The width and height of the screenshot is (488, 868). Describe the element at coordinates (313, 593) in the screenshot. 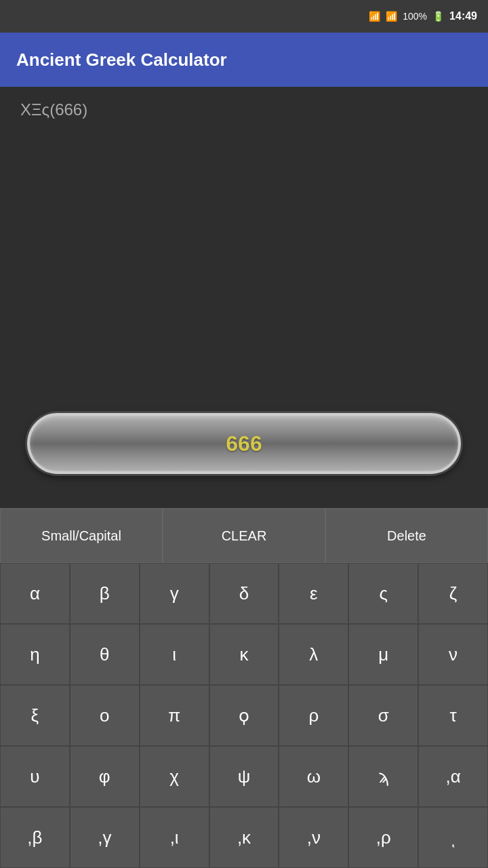

I see `letter-button-4: ε` at that location.